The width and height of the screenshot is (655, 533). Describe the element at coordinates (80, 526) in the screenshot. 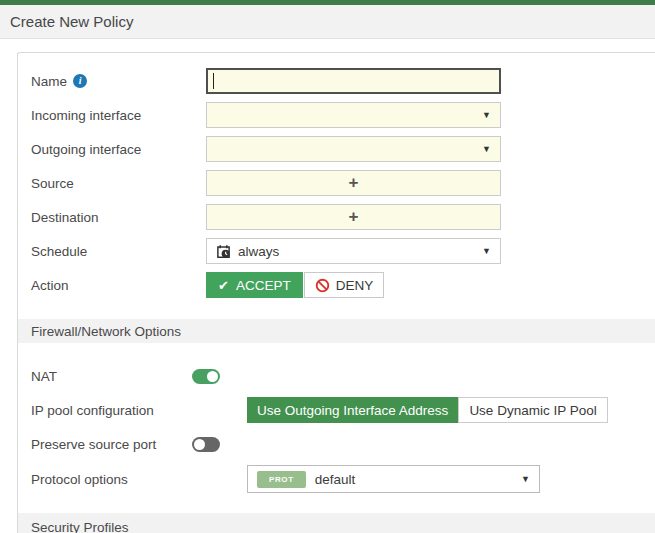

I see `section-title: Security Profiles` at that location.